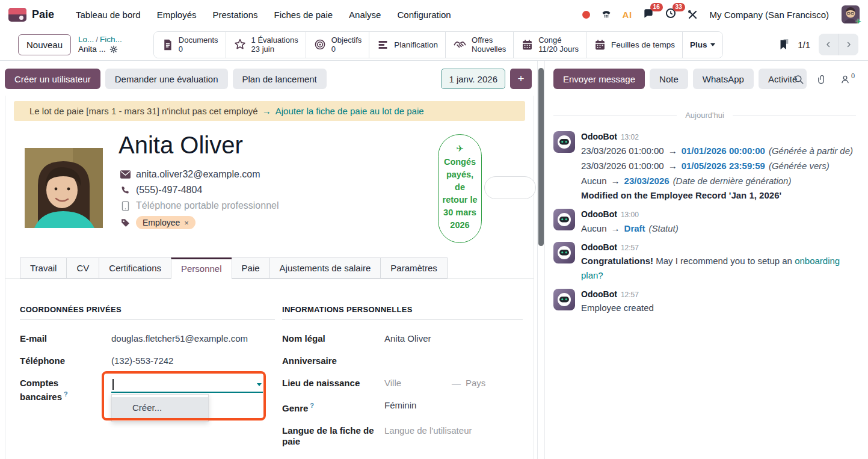 The image size is (868, 459). Describe the element at coordinates (142, 361) in the screenshot. I see `private-phone-value: (132)-553-7242` at that location.